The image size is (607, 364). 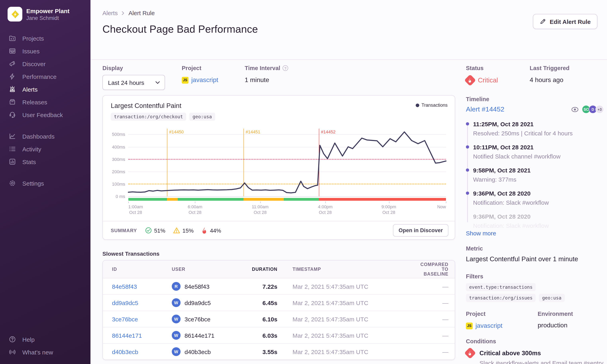 I want to click on timeline-header: Alert #14452 SC D +3, so click(x=535, y=109).